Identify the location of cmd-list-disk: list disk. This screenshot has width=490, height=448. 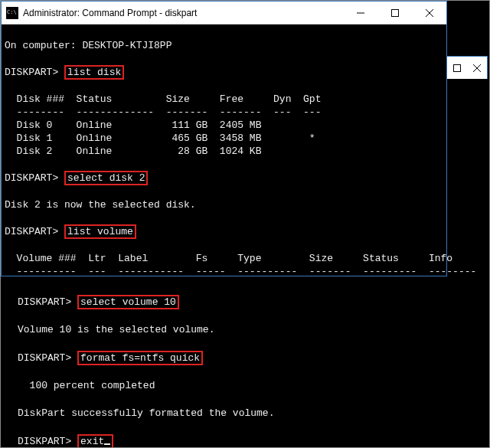
(94, 72).